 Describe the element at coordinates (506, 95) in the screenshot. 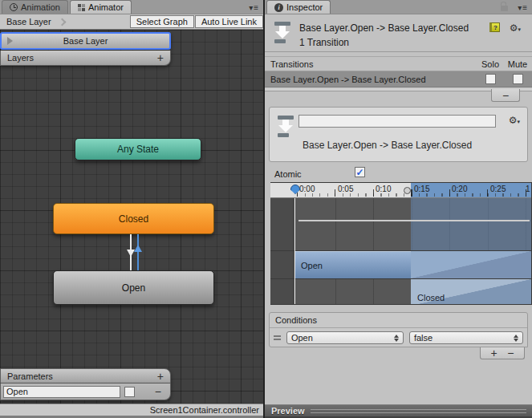

I see `remove-transition-button: −` at that location.